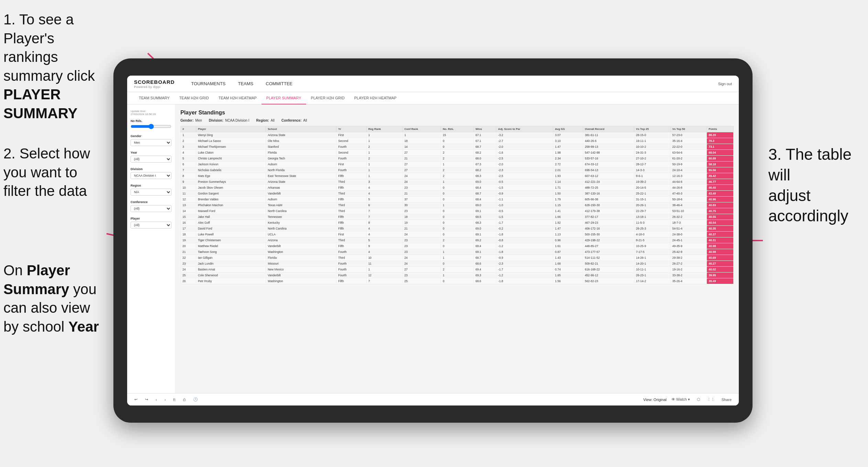 The height and width of the screenshot is (467, 868). I want to click on col-avg-sg: Avg SG, so click(568, 129).